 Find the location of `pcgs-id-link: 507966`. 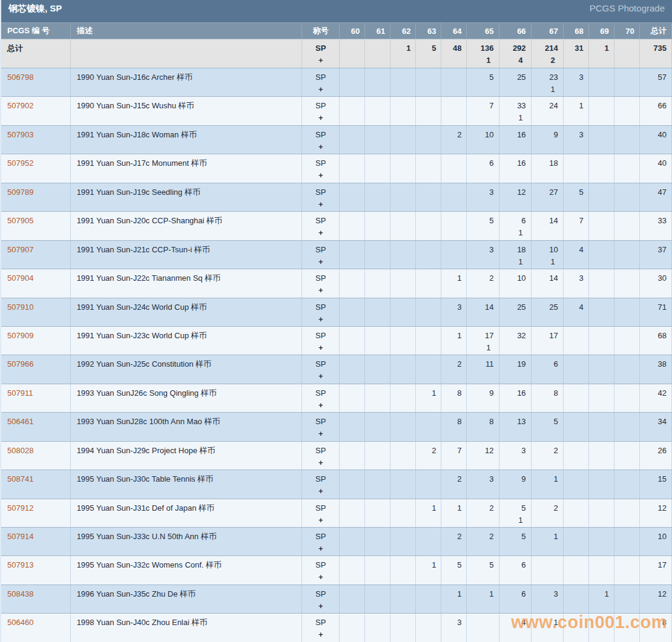

pcgs-id-link: 507966 is located at coordinates (36, 364).